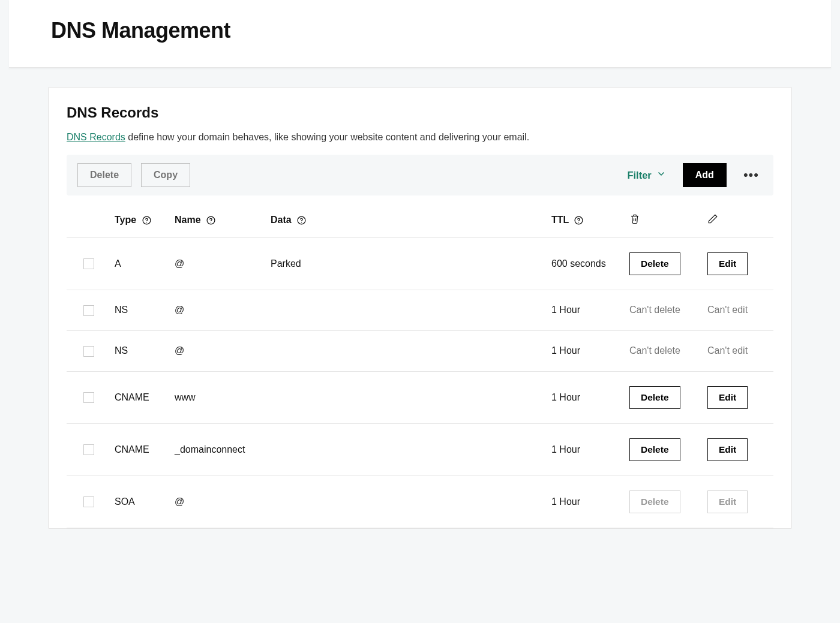 The width and height of the screenshot is (840, 623). Describe the element at coordinates (639, 175) in the screenshot. I see `filter-label: Filter` at that location.